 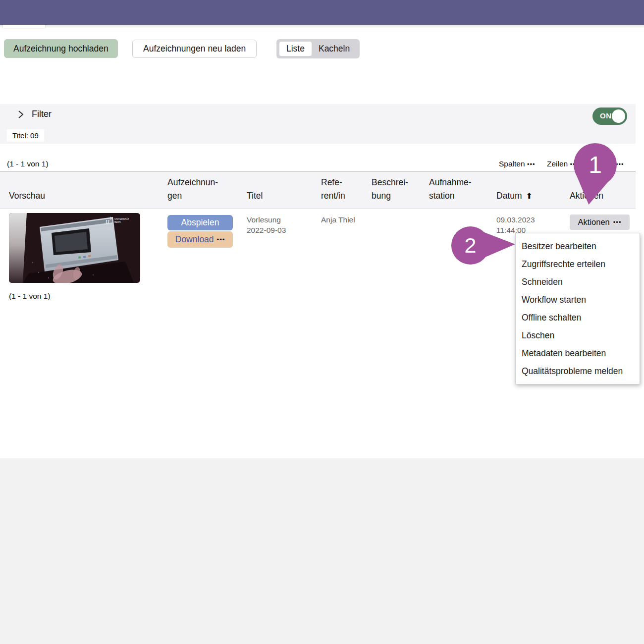 What do you see at coordinates (318, 49) in the screenshot?
I see `view-mode-switch: Liste Kacheln` at bounding box center [318, 49].